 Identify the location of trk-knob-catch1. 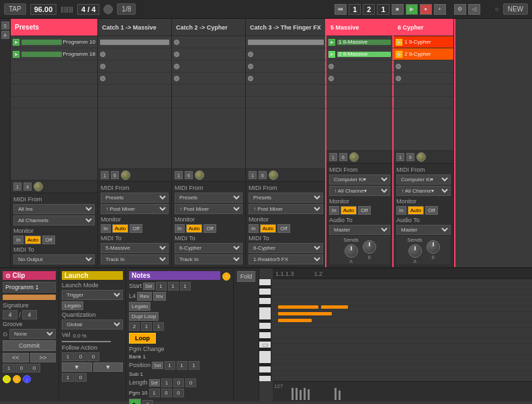
(126, 175).